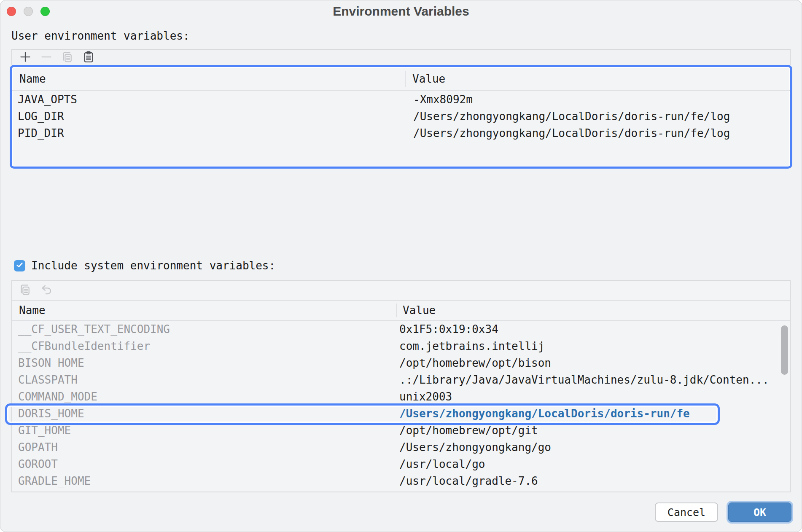 The height and width of the screenshot is (532, 802). Describe the element at coordinates (401, 116) in the screenshot. I see `table-row: LOG_DIR /Users/zhongyongkang/LocalDoris/…` at that location.